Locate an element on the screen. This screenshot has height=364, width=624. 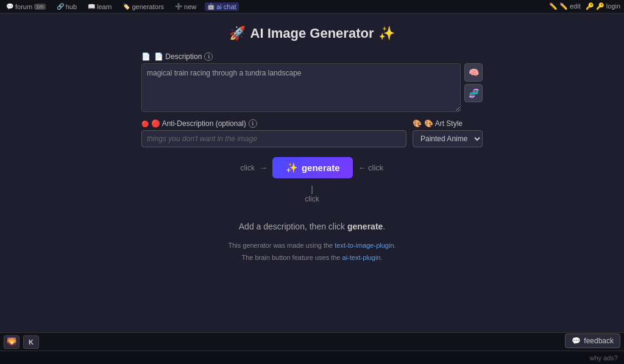
forum-badge: 1m is located at coordinates (40, 7).